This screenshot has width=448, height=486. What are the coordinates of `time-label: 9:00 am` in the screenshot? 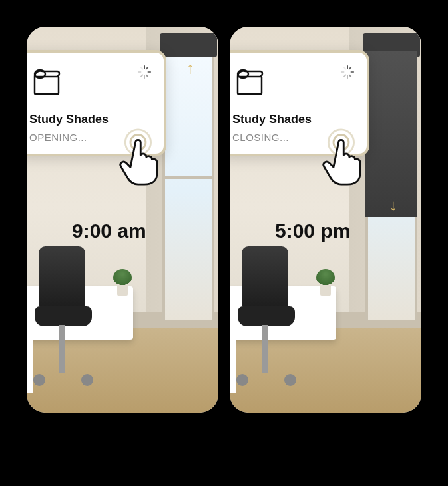 It's located at (109, 231).